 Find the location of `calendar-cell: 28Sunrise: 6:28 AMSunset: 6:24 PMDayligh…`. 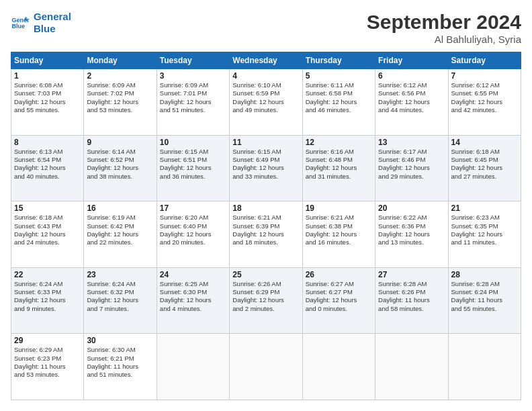

calendar-cell: 28Sunrise: 6:28 AMSunset: 6:24 PMDayligh… is located at coordinates (484, 301).